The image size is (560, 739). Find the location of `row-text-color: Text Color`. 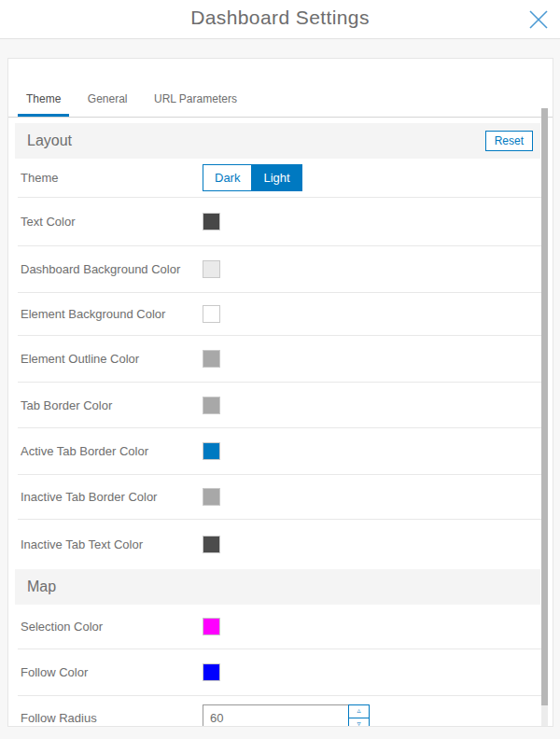

row-text-color: Text Color is located at coordinates (280, 222).